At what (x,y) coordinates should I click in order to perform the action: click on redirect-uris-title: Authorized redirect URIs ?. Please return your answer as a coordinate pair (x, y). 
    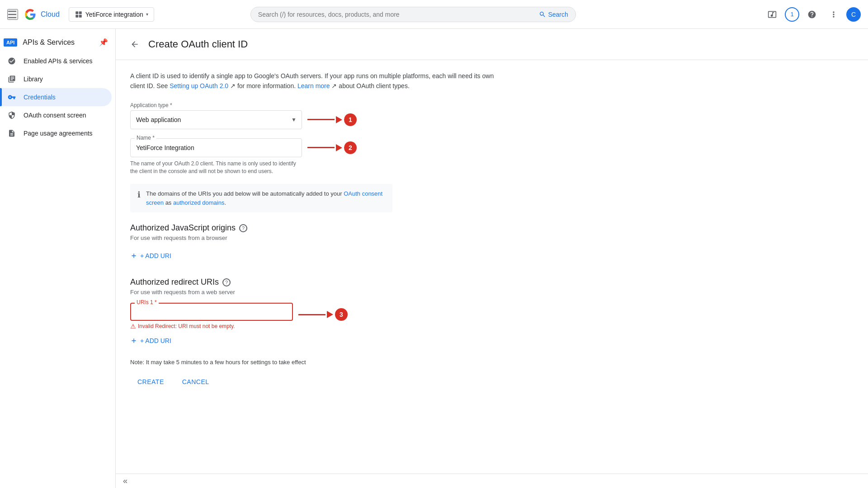
    Looking at the image, I should click on (319, 282).